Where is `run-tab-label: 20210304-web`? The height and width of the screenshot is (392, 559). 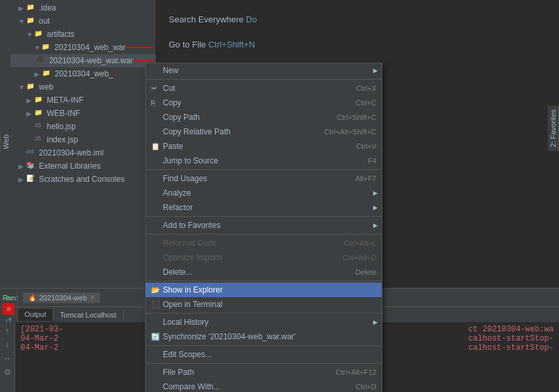 run-tab-label: 20210304-web is located at coordinates (63, 298).